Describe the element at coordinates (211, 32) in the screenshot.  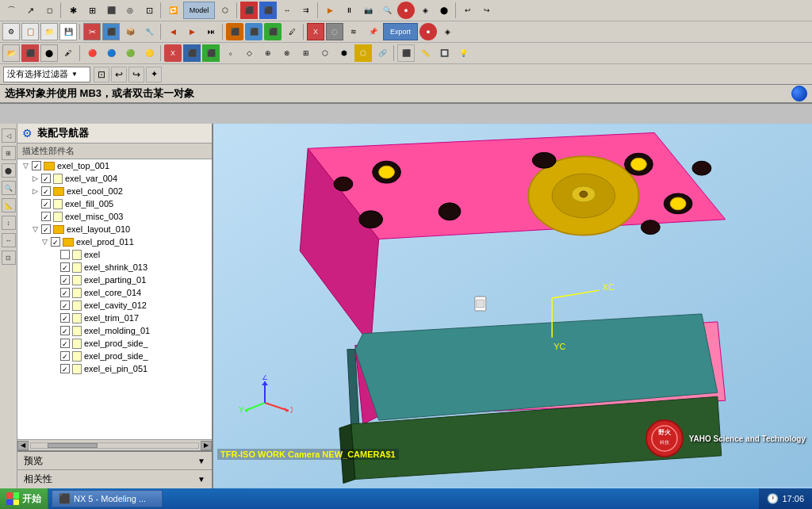
I see `tb2-icon-11: ⏭` at that location.